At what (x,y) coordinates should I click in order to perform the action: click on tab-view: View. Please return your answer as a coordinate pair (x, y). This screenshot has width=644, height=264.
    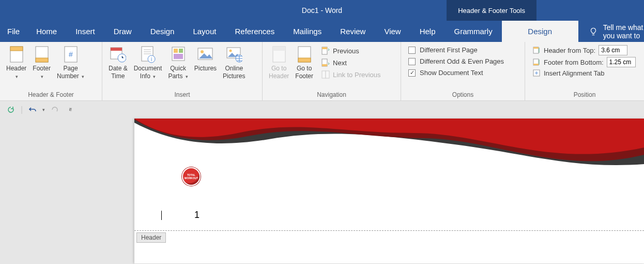
    Looking at the image, I should click on (392, 31).